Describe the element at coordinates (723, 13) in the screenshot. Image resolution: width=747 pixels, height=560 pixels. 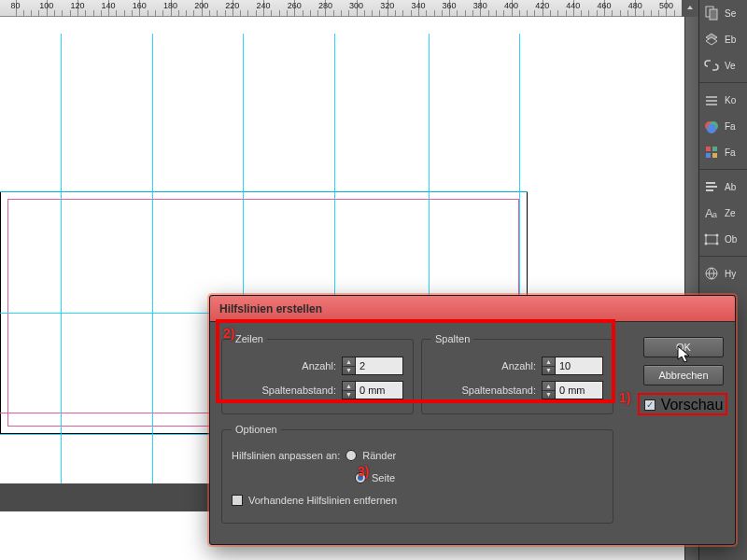
I see `panel-pages: Se` at that location.